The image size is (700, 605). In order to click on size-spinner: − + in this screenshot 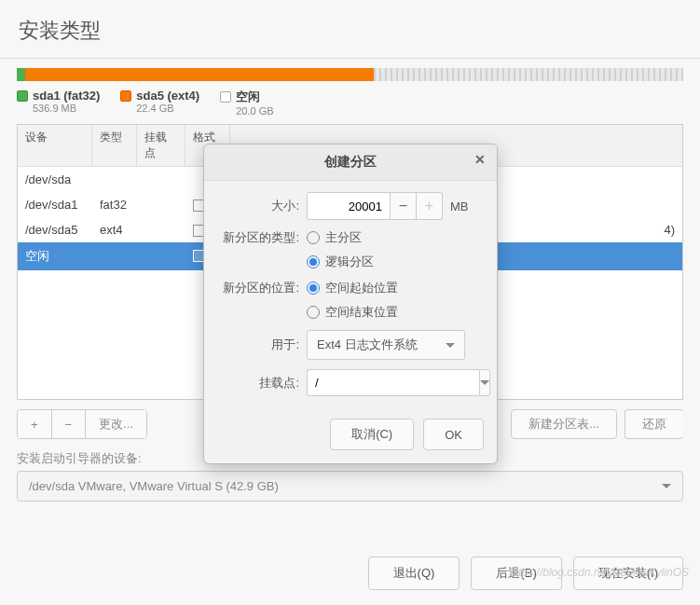, I will do `click(375, 206)`.